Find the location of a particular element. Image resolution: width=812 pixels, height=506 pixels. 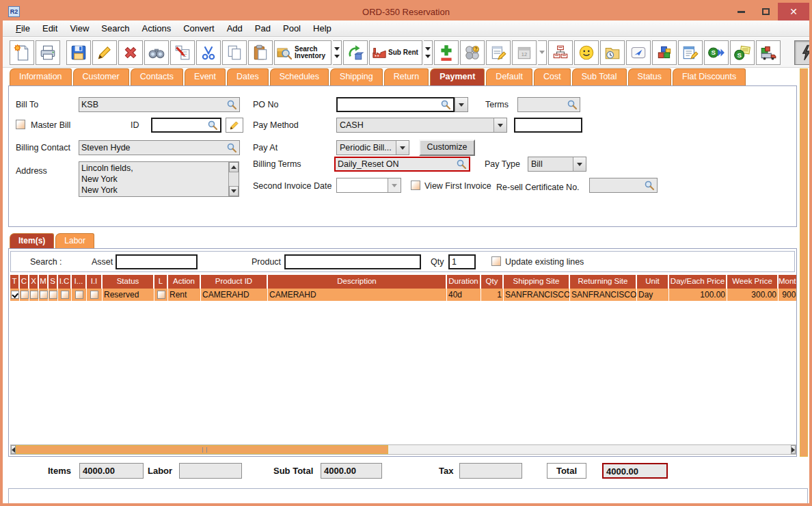

col-header: L is located at coordinates (161, 282).